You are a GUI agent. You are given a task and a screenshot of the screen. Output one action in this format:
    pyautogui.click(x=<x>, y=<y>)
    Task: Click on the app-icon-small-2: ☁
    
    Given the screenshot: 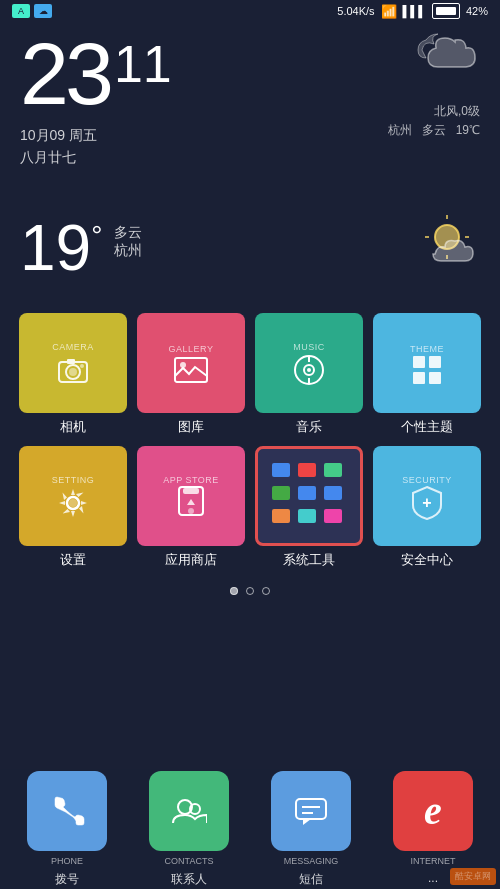 What is the action you would take?
    pyautogui.click(x=43, y=11)
    